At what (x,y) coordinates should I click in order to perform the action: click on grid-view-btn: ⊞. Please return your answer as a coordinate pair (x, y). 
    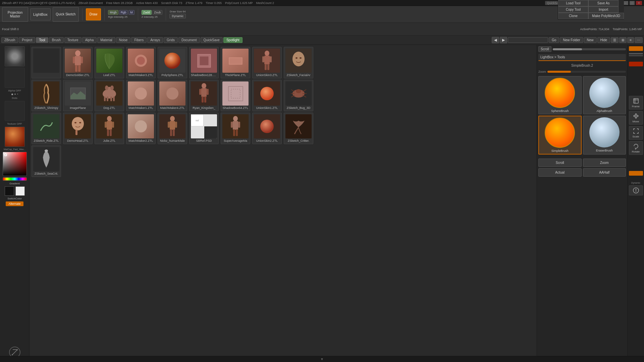
    Looking at the image, I should click on (623, 40).